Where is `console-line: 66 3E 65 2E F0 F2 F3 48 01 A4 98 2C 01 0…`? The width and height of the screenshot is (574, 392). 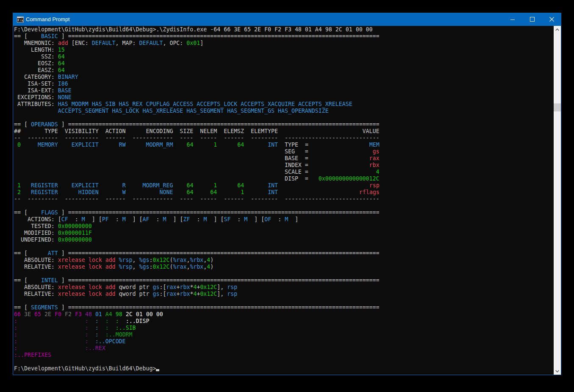
console-line: 66 3E 65 2E F0 F2 F3 48 01 A4 98 2C 01 0… is located at coordinates (284, 314).